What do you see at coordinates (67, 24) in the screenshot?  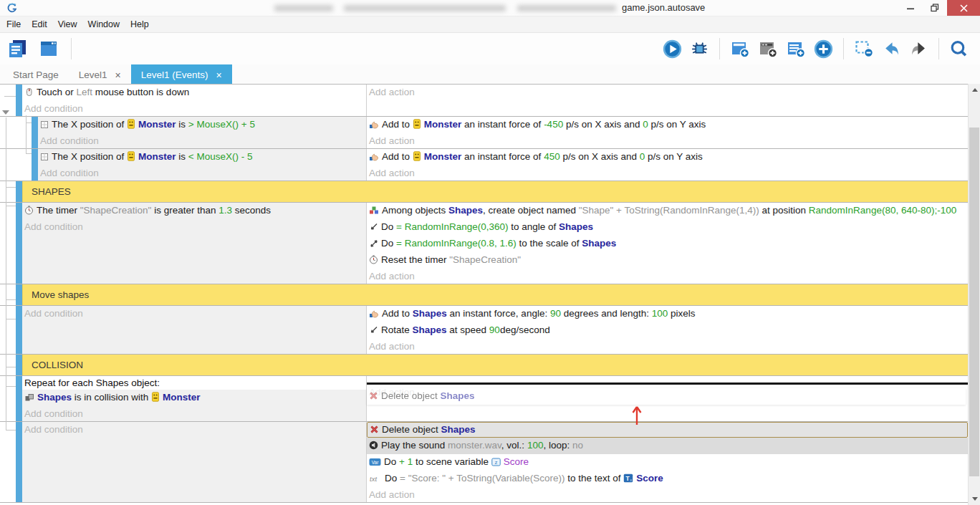 I see `menu-view: View` at bounding box center [67, 24].